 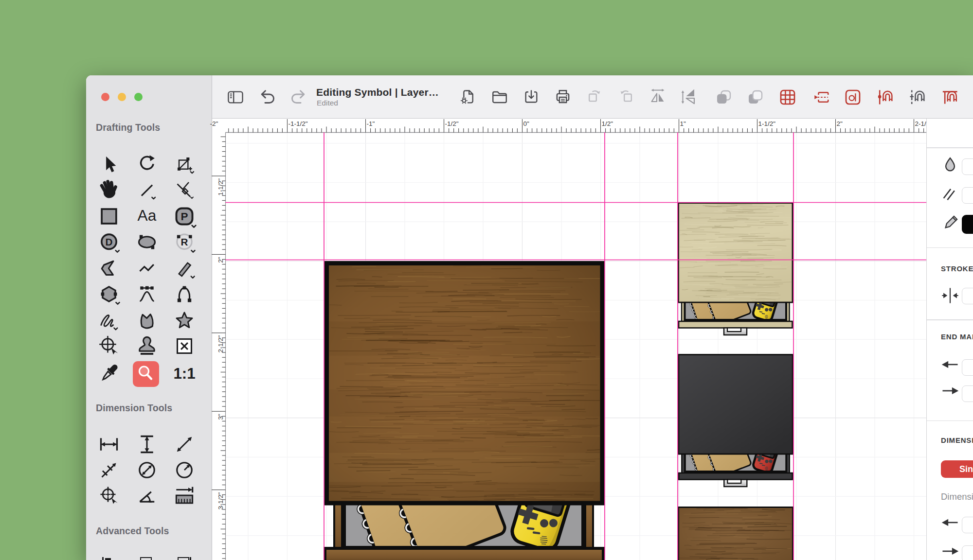 I want to click on svg-text: 2-1/2", so click(x=221, y=344).